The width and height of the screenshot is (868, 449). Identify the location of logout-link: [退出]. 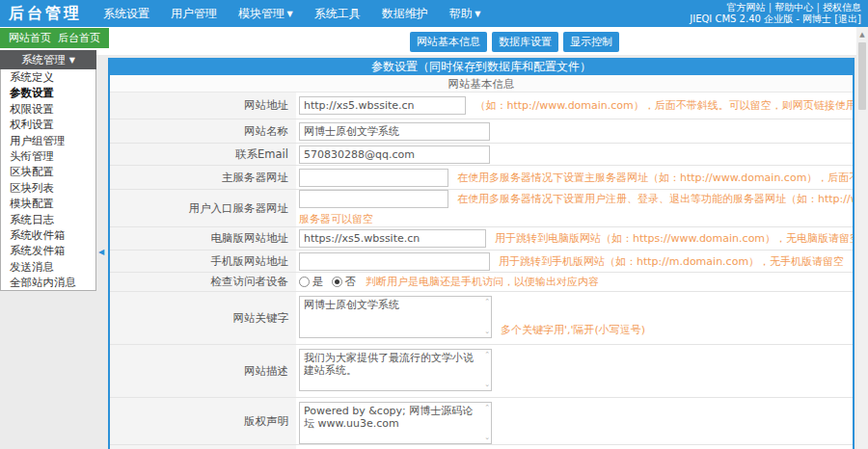
(848, 19).